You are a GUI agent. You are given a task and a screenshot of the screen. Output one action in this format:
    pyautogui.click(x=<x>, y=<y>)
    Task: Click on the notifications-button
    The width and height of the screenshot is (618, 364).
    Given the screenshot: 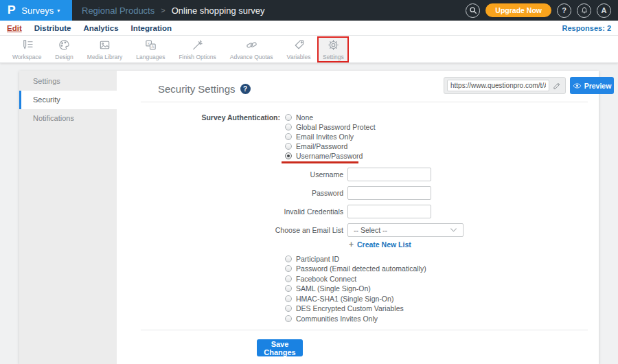 What is the action you would take?
    pyautogui.click(x=584, y=11)
    